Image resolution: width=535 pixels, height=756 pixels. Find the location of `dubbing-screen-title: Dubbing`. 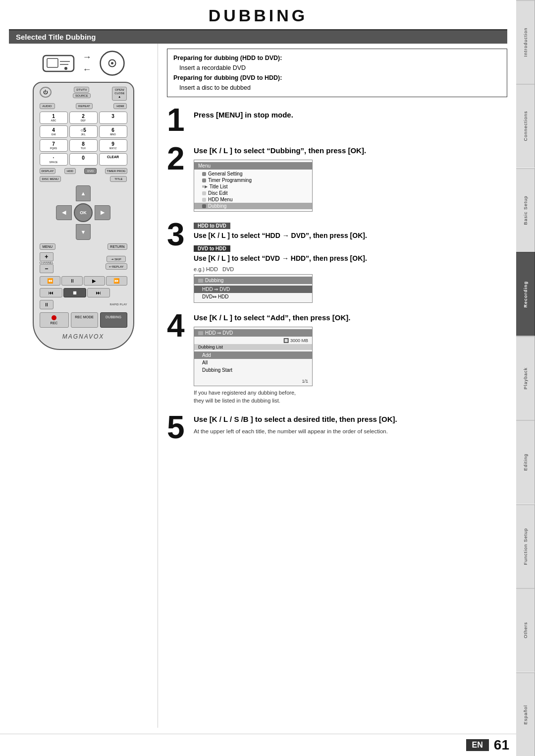

dubbing-screen-title: Dubbing is located at coordinates (253, 281).